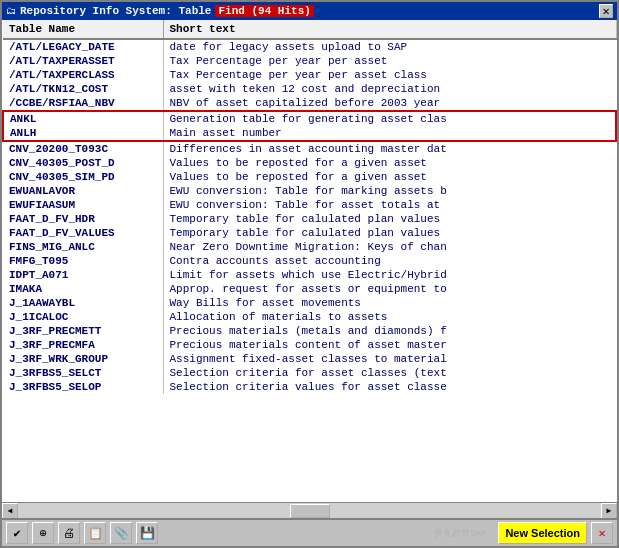  What do you see at coordinates (69, 533) in the screenshot?
I see `status-icon-print: 🖨` at bounding box center [69, 533].